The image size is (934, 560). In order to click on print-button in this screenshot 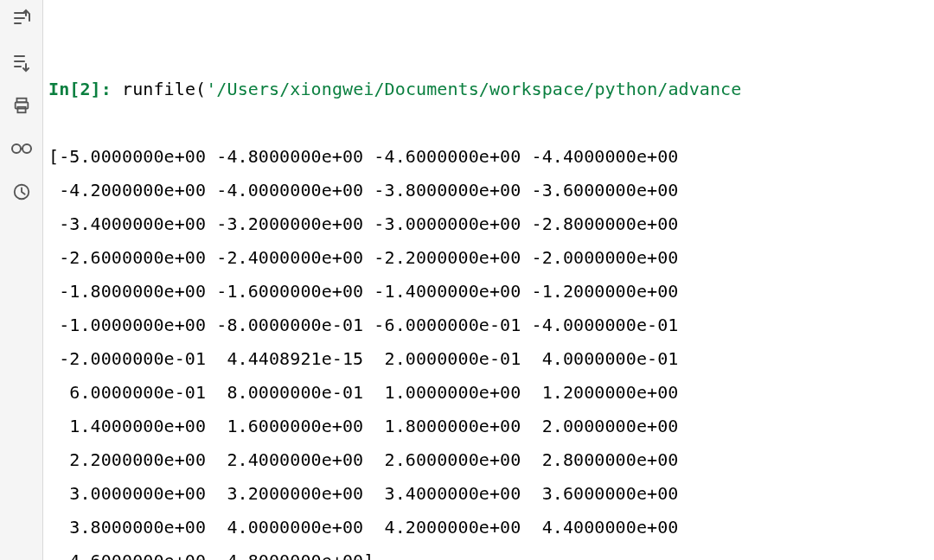, I will do `click(22, 107)`.